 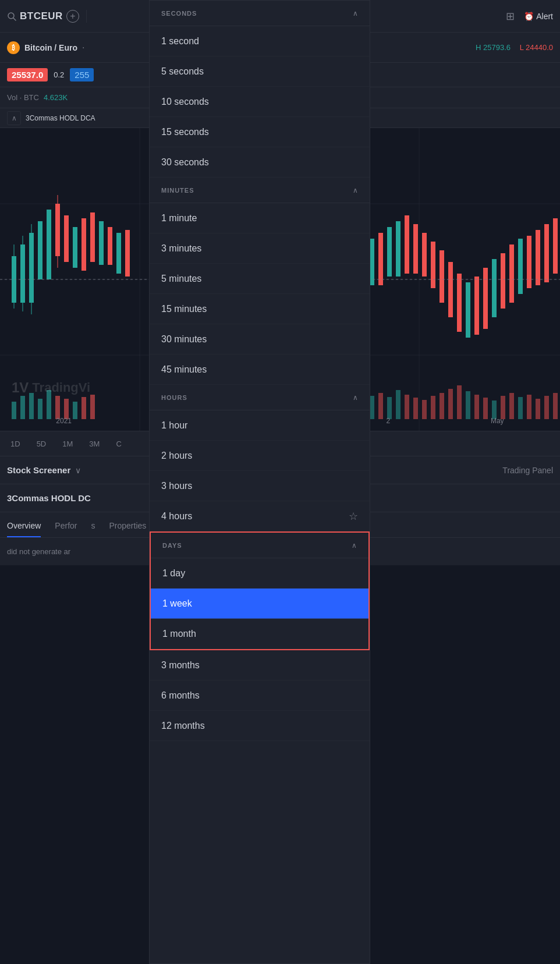 I want to click on option-12-months: 12 months, so click(x=260, y=726).